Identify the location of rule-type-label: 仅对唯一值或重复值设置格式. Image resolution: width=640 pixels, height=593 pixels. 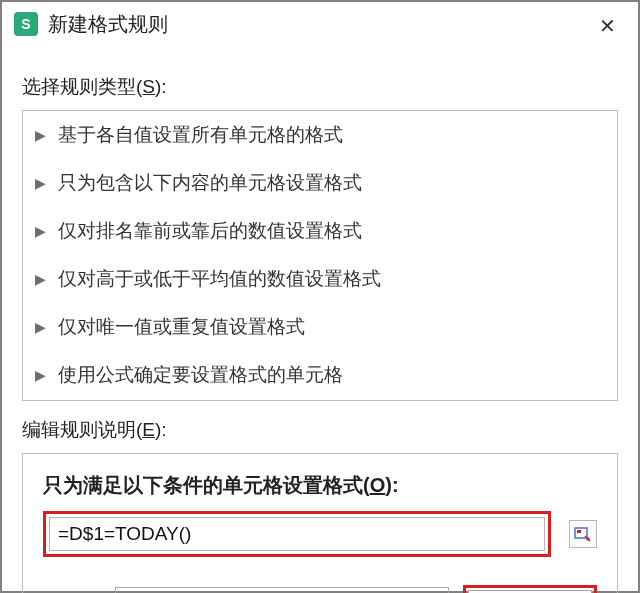
(182, 327).